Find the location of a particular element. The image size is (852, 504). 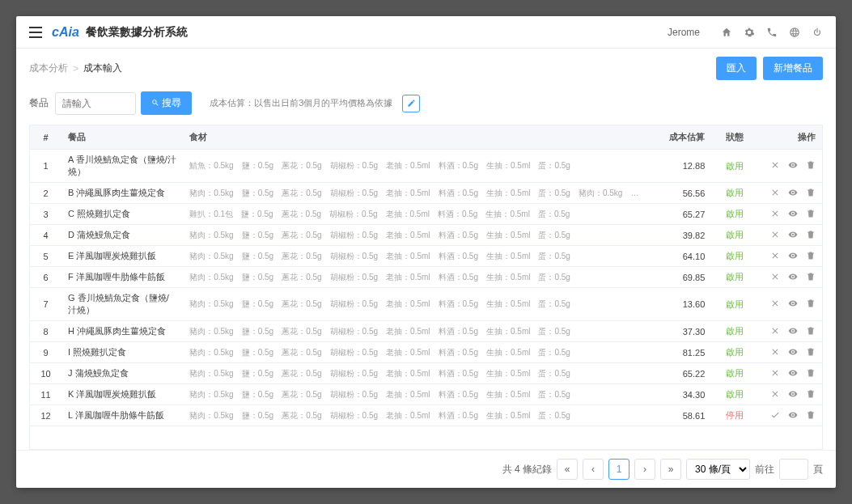

row-name: L 洋風咖喱牛肋條牛筋飯 is located at coordinates (122, 416).